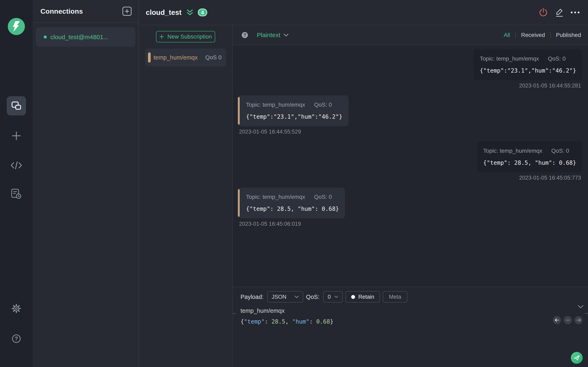 The image size is (588, 367). What do you see at coordinates (186, 37) in the screenshot?
I see `new-subscription-button: New Subscription` at bounding box center [186, 37].